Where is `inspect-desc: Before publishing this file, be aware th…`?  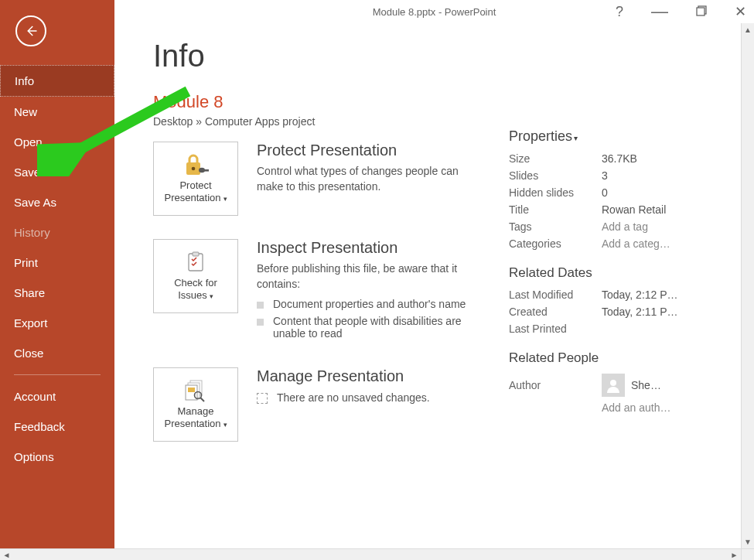 inspect-desc: Before publishing this file, be aware th… is located at coordinates (367, 277).